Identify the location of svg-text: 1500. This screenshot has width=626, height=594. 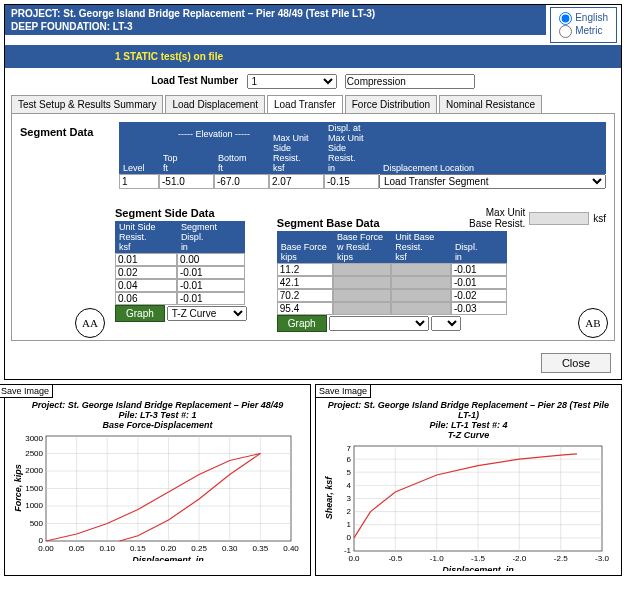
(34, 488).